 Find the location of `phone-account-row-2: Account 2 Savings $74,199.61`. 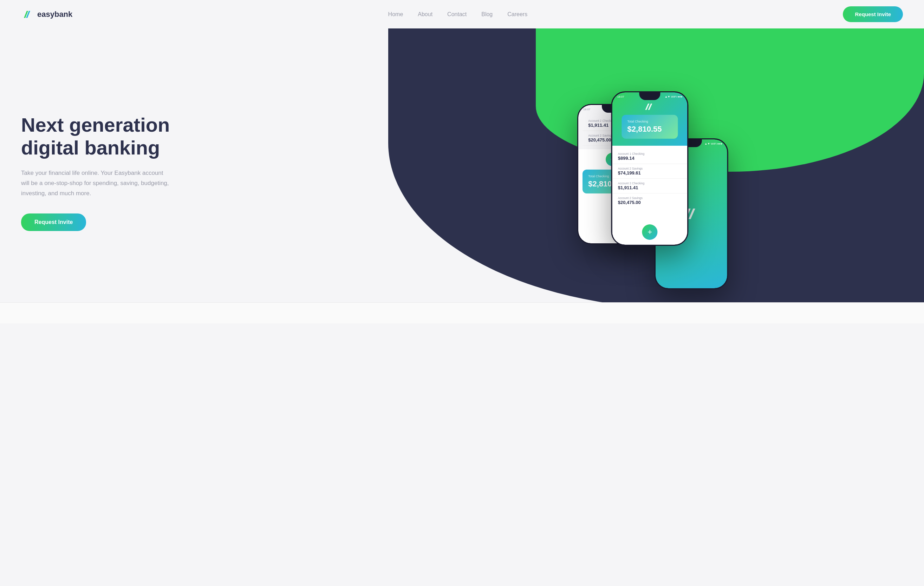

phone-account-row-2: Account 2 Savings $74,199.61 is located at coordinates (650, 171).